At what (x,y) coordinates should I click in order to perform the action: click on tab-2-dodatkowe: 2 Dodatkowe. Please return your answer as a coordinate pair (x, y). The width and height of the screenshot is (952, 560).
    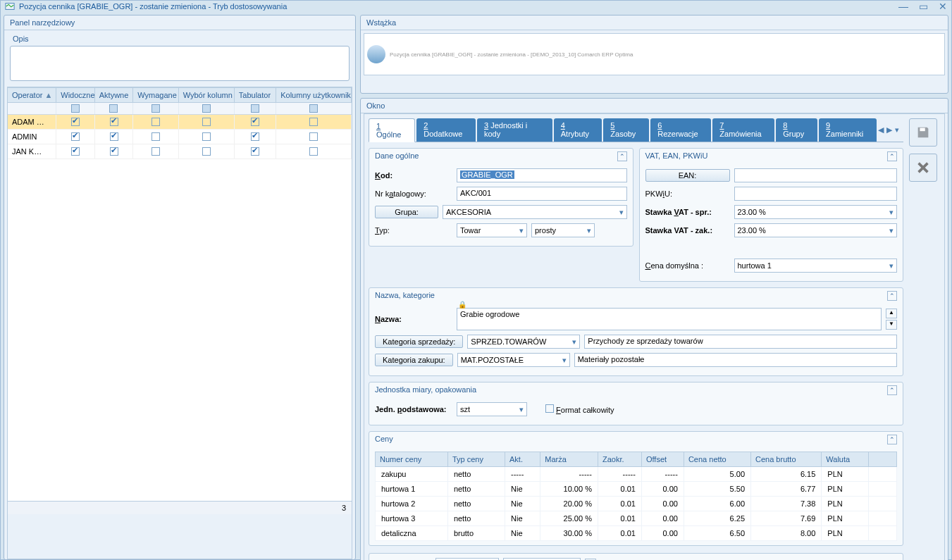
    Looking at the image, I should click on (446, 130).